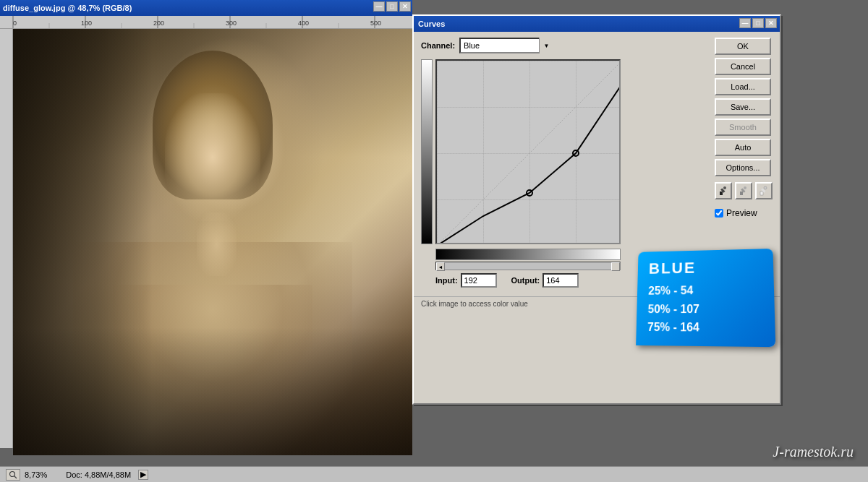 The image size is (868, 482). I want to click on gradient-bar-horizontal, so click(528, 254).